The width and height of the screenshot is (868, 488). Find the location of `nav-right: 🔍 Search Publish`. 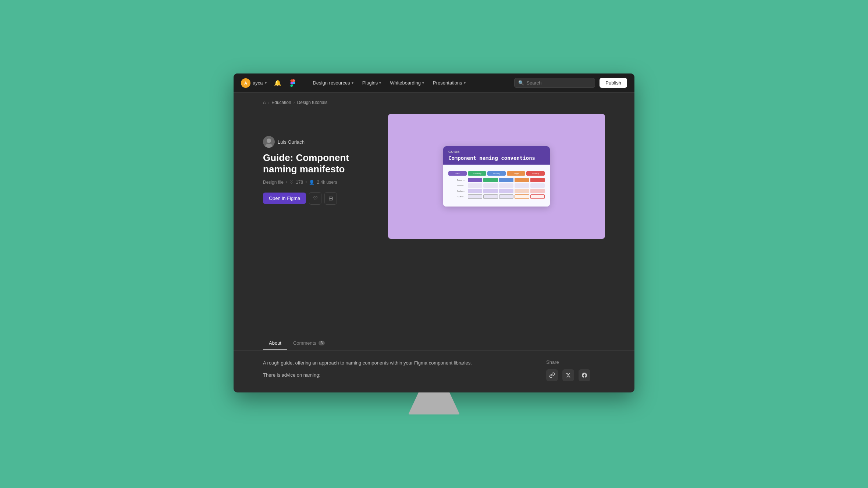

nav-right: 🔍 Search Publish is located at coordinates (571, 83).